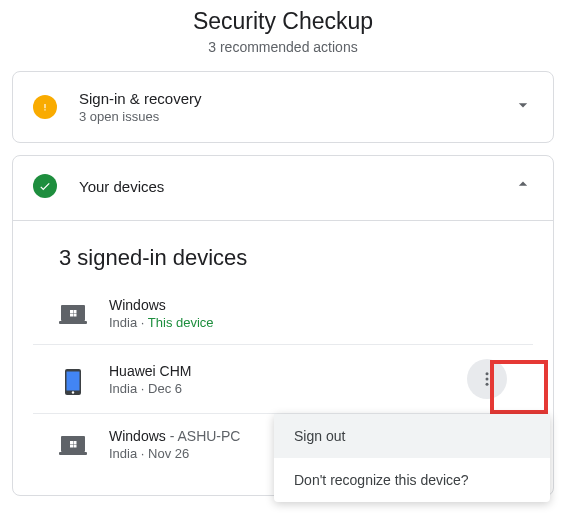  Describe the element at coordinates (519, 387) in the screenshot. I see `highlight-box` at that location.